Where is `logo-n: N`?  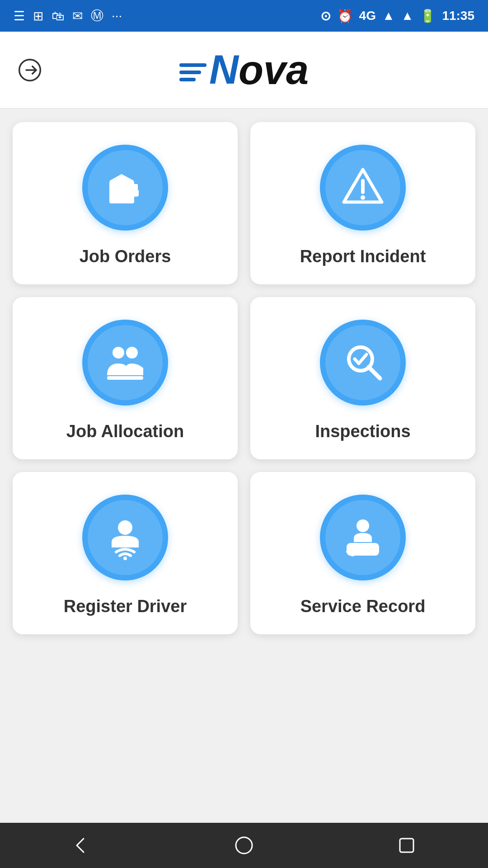
logo-n: N is located at coordinates (224, 70).